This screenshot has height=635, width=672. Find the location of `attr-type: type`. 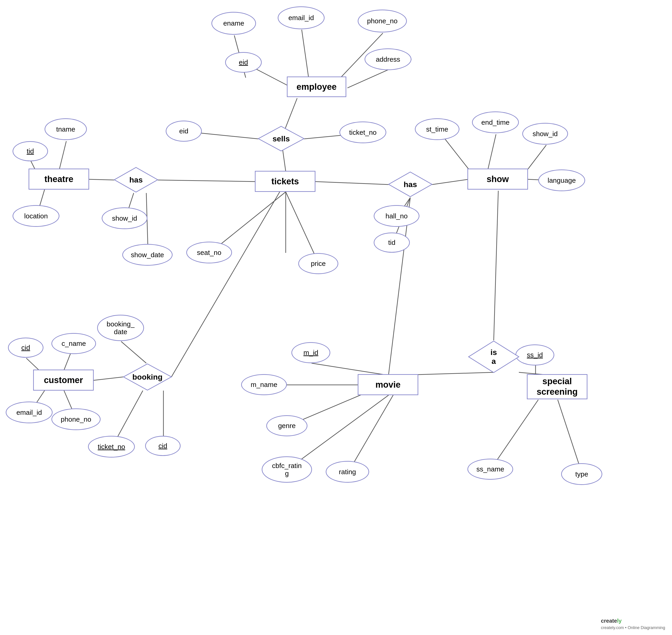

attr-type: type is located at coordinates (582, 474).